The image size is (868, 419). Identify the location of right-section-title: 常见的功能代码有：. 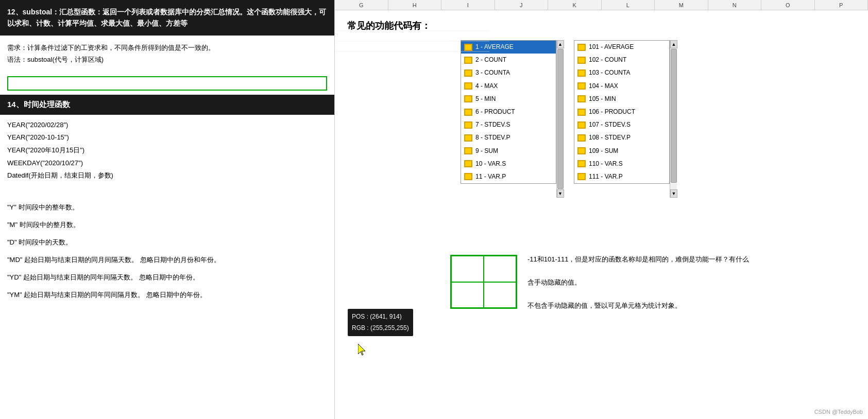
(602, 26).